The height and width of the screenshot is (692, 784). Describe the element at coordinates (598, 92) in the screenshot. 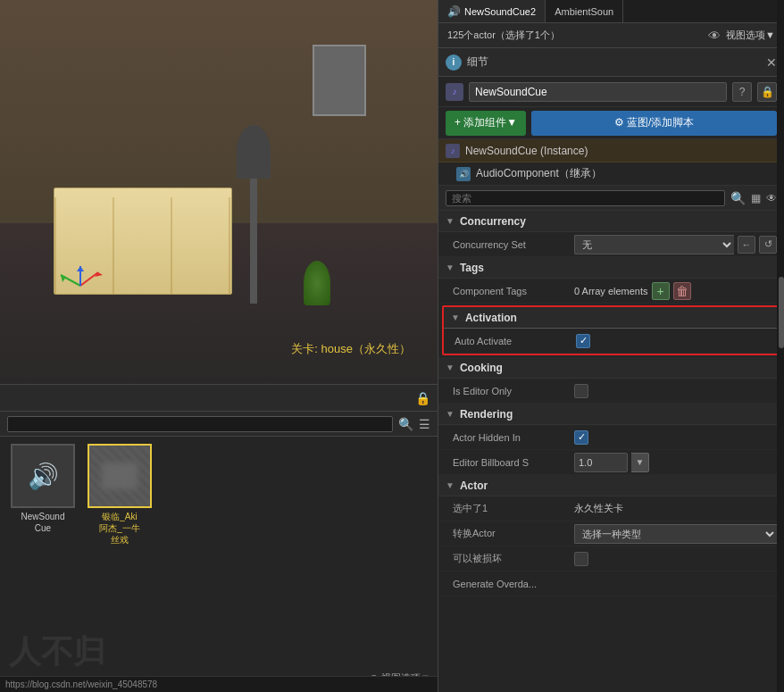

I see `name-input` at that location.